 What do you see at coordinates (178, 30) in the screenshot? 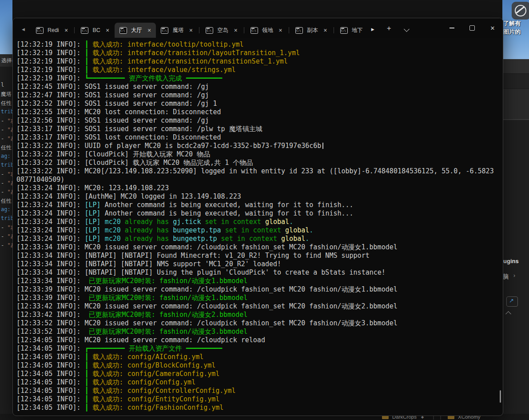
I see `tab-label: 魔塔` at bounding box center [178, 30].